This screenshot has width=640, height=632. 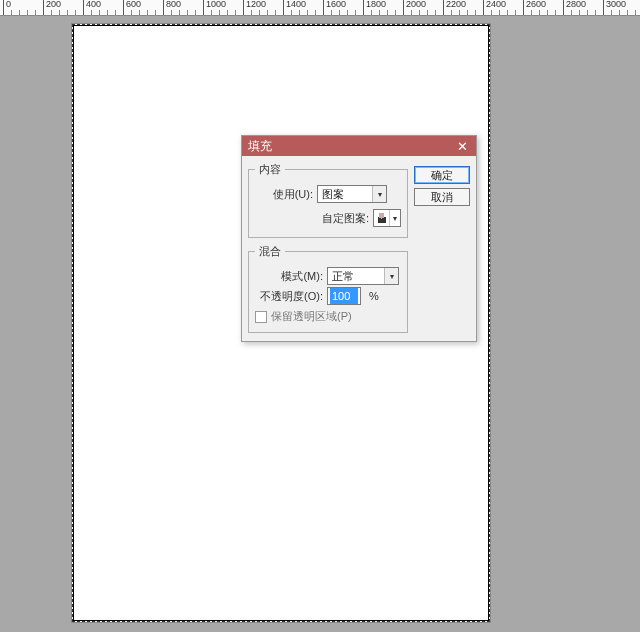 What do you see at coordinates (328, 288) in the screenshot?
I see `blend-group: 混合 模式(M): 正常 ▾ 不透明度(O): 100 %` at bounding box center [328, 288].